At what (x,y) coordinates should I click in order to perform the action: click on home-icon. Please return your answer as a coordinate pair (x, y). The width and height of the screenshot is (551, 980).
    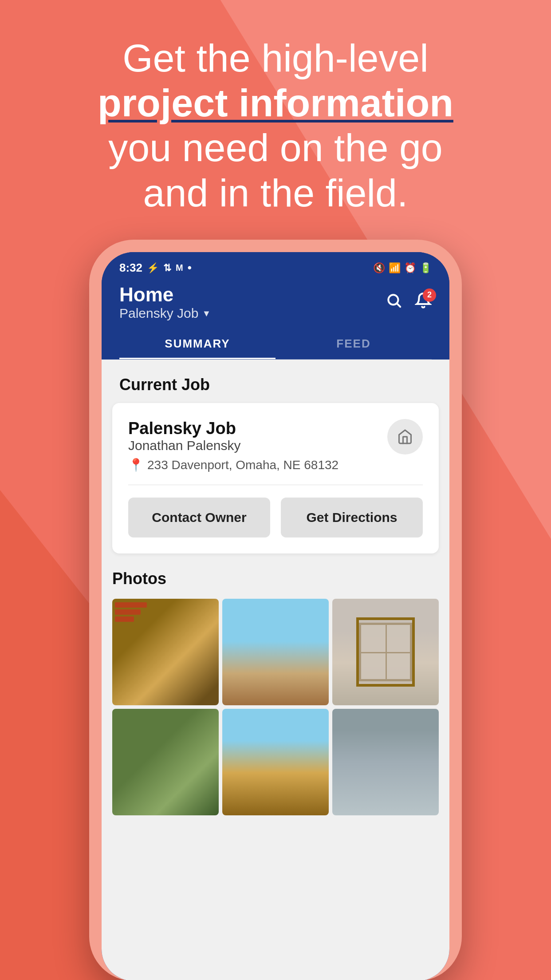
    Looking at the image, I should click on (405, 437).